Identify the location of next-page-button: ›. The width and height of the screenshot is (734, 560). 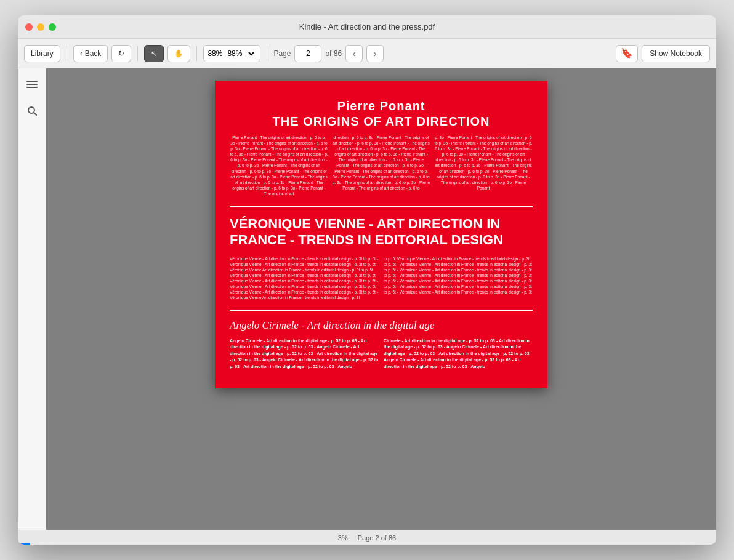
(375, 54).